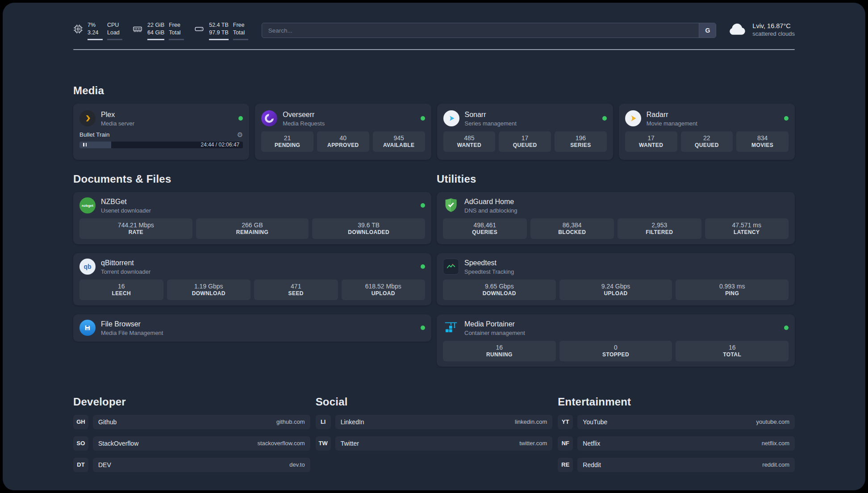 The width and height of the screenshot is (868, 493). What do you see at coordinates (676, 422) in the screenshot?
I see `link-row-youtube: YT YouTube youtube.com` at bounding box center [676, 422].